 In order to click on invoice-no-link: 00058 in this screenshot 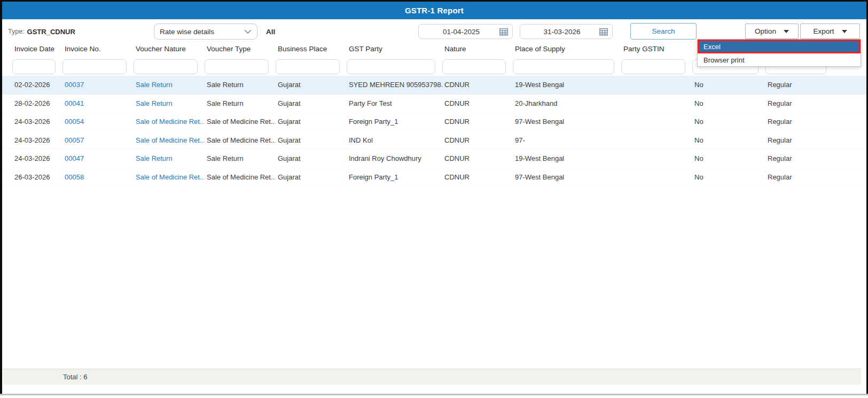, I will do `click(98, 177)`.